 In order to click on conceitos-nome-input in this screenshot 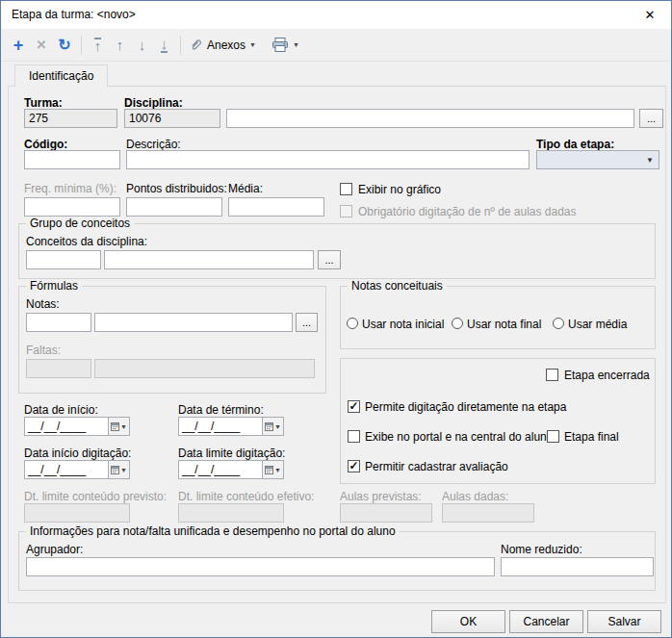, I will do `click(209, 260)`.